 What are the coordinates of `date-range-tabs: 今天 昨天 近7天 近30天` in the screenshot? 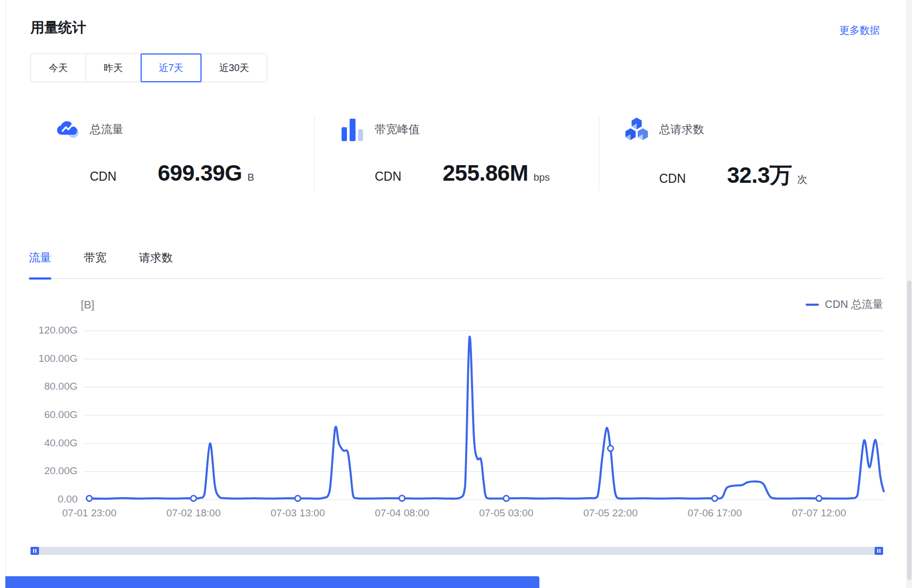 It's located at (149, 68).